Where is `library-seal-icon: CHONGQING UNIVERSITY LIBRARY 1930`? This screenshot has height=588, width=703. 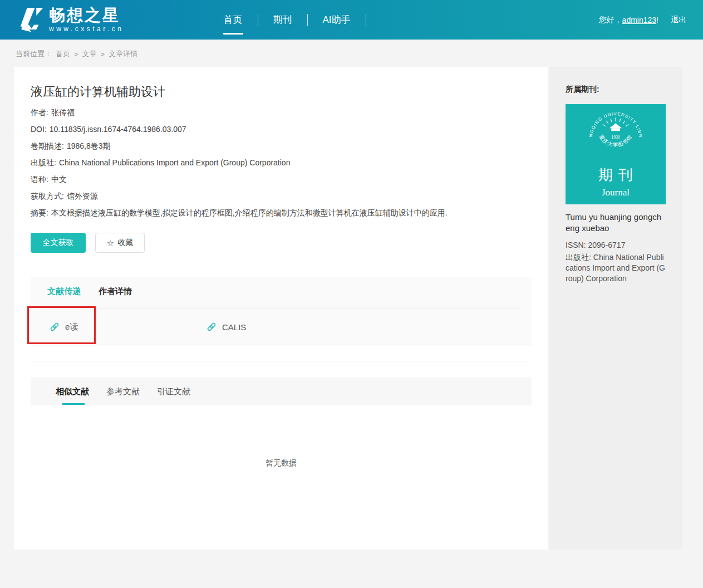
library-seal-icon: CHONGQING UNIVERSITY LIBRARY 1930 is located at coordinates (616, 134).